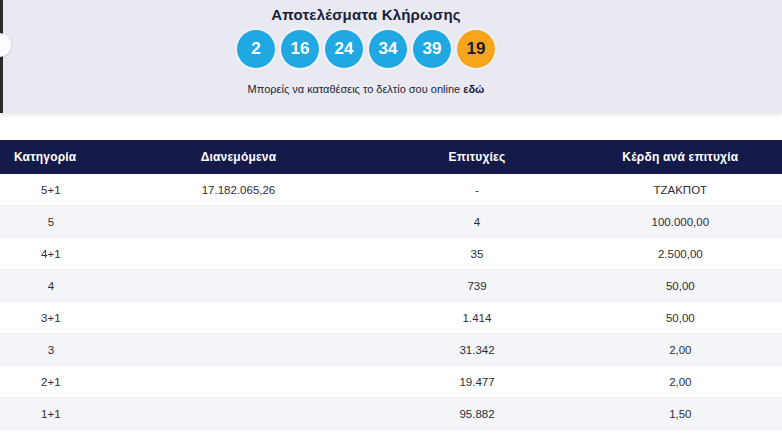 The image size is (782, 440). What do you see at coordinates (239, 157) in the screenshot?
I see `header-distributed: Διανεμόμενα` at bounding box center [239, 157].